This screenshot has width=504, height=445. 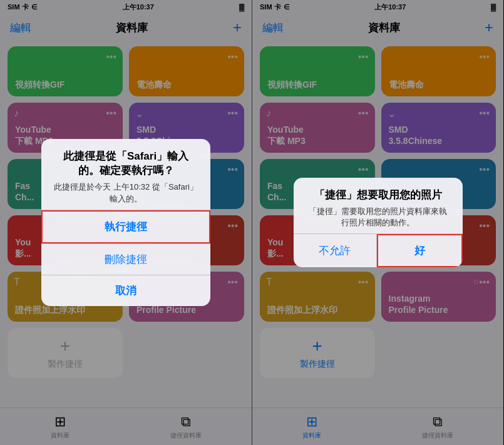 I want to click on modal-two-buttons: 不允許 好, so click(x=378, y=250).